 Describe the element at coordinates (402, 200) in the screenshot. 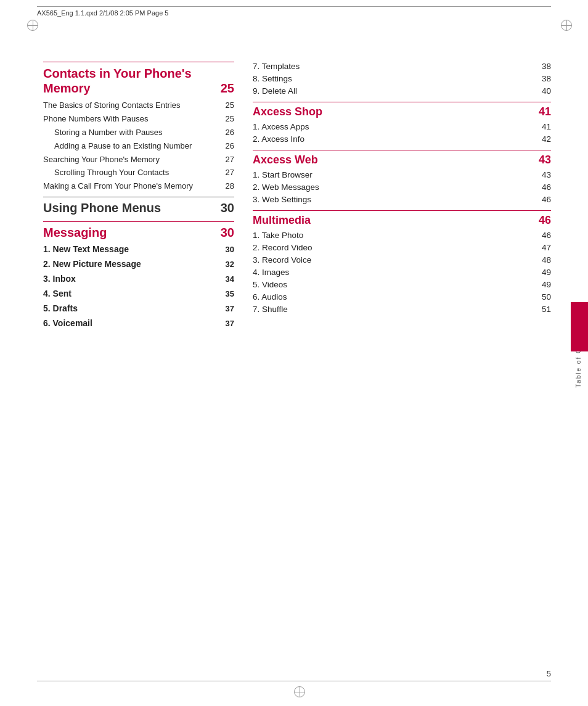

I see `toc-entry-web-settings: 3. Web Settings 46` at that location.